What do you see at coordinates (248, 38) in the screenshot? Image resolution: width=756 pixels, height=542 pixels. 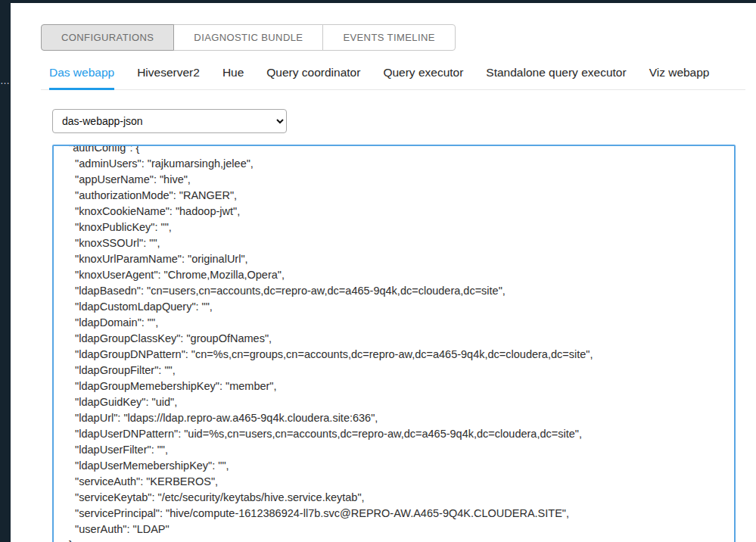 I see `section-button-group: CONFIGURATIONS DIAGNOSTIC BUNDLE EVENTS …` at bounding box center [248, 38].